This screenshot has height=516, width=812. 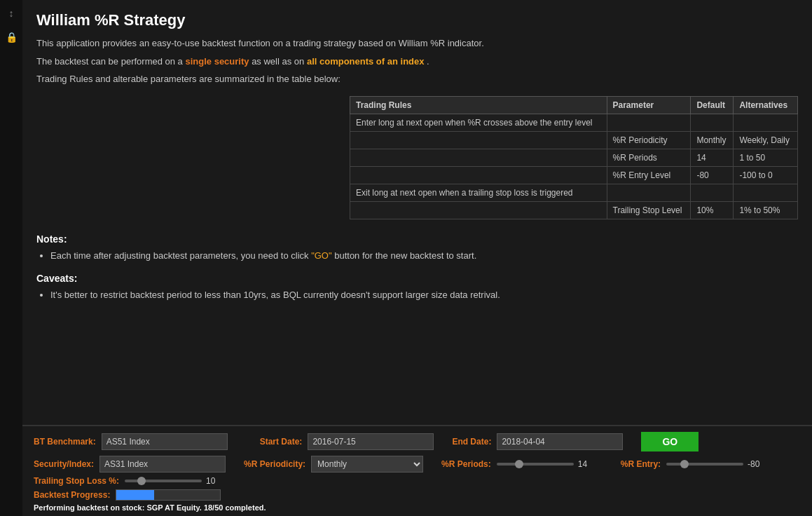 What do you see at coordinates (418, 495) in the screenshot?
I see `control-row-4: Backtest Progress:` at bounding box center [418, 495].